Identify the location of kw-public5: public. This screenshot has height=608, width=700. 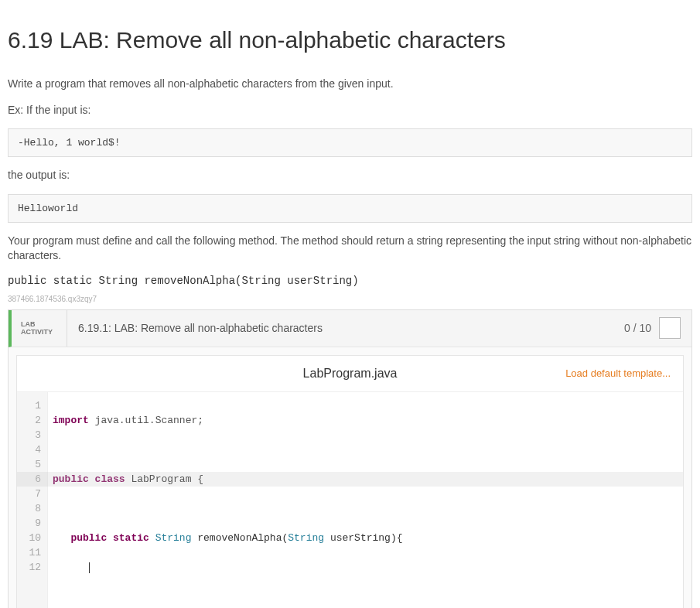
(88, 538).